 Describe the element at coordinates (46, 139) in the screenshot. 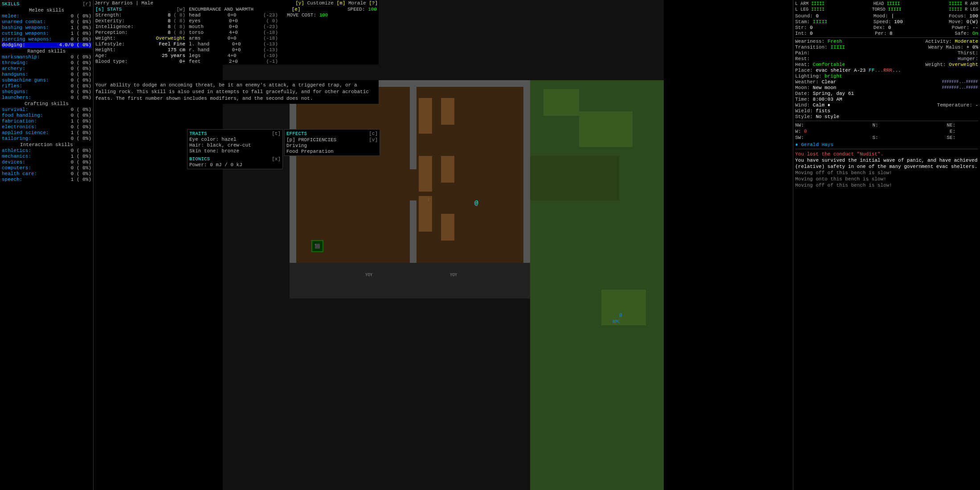

I see `skill-tailoring: tailoring:0 ( 0%)` at that location.